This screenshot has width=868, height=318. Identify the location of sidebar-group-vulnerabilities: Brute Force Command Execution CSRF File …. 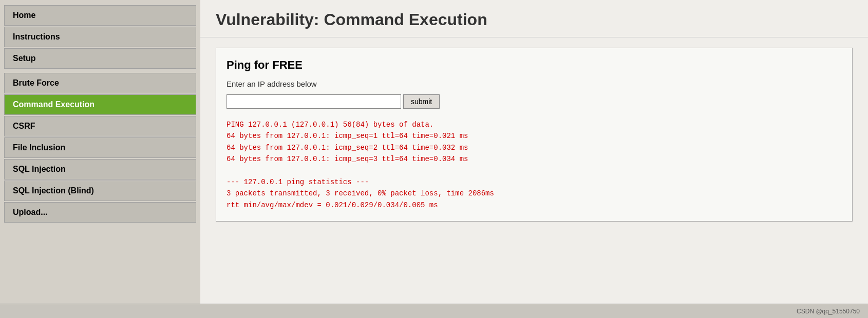
(100, 148).